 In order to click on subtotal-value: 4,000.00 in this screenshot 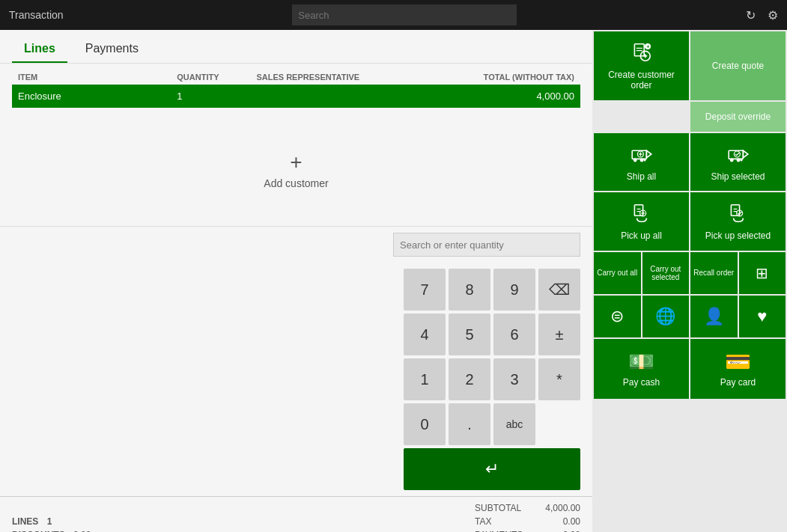, I will do `click(563, 508)`.